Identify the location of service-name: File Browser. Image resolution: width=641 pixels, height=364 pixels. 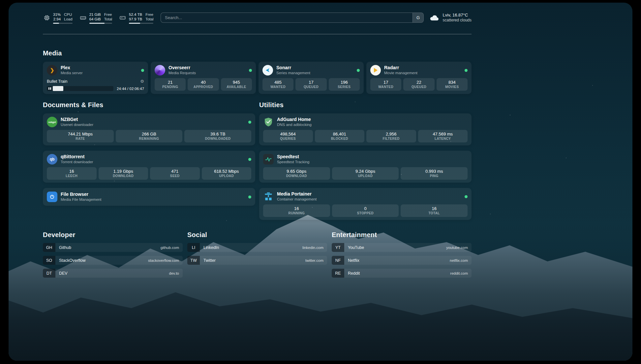
(81, 195).